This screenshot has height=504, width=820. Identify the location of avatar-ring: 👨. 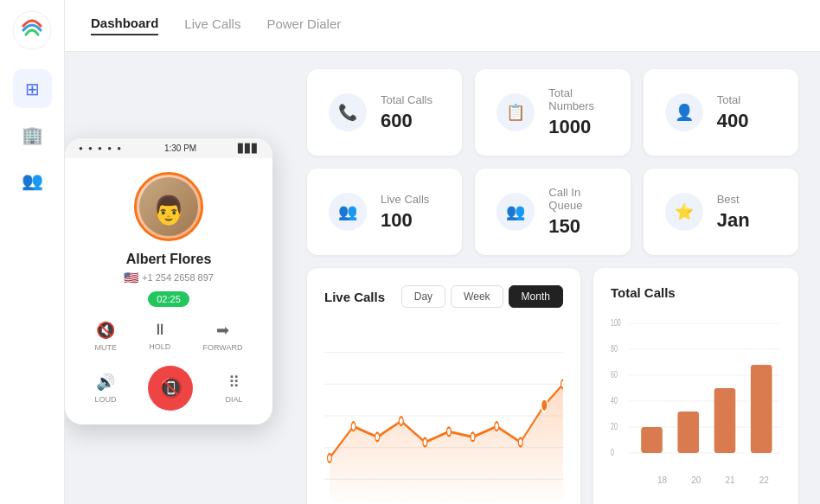
(169, 207).